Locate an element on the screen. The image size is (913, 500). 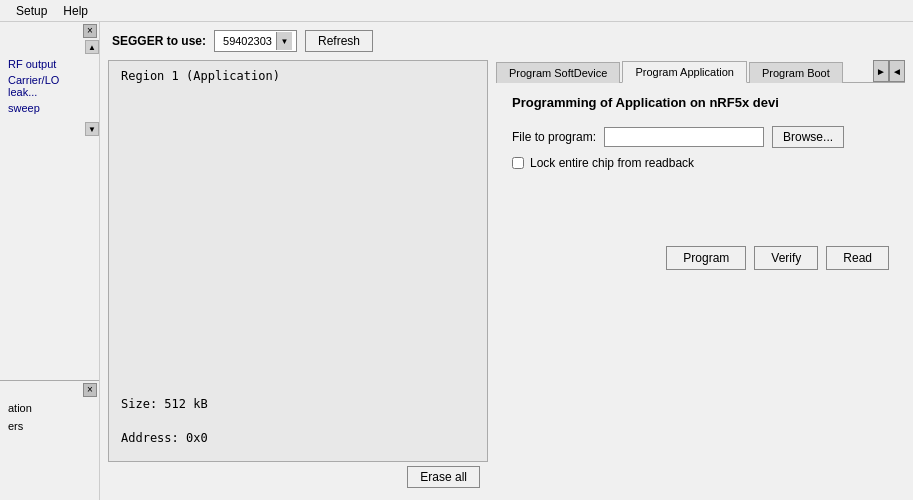
file-row: File to program: Browse... is located at coordinates (700, 137).